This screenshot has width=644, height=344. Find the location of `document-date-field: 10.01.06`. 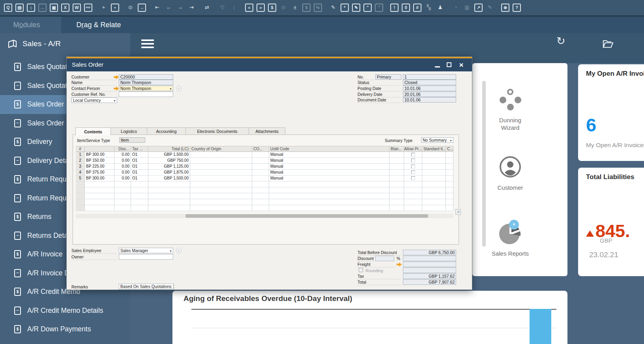

document-date-field: 10.01.06 is located at coordinates (429, 100).